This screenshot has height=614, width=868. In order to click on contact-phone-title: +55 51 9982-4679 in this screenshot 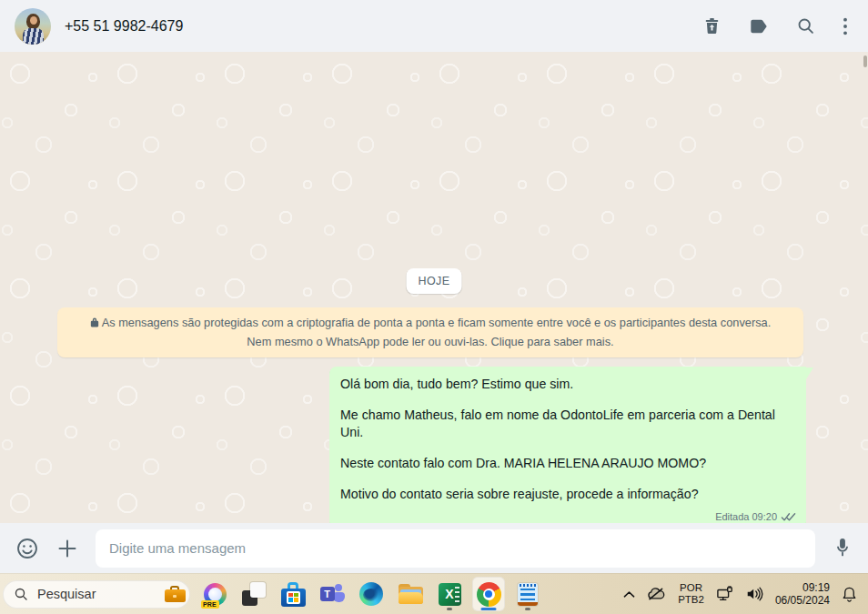, I will do `click(377, 26)`.